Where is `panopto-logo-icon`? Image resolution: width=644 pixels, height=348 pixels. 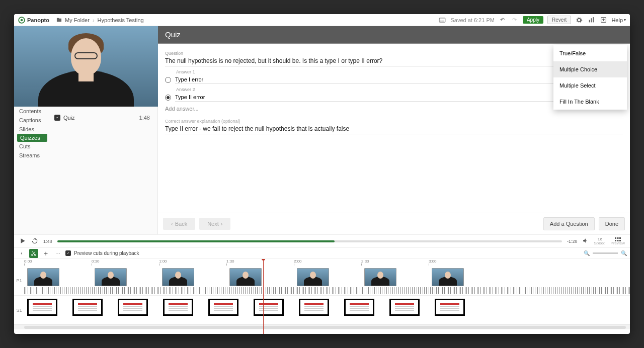 panopto-logo-icon is located at coordinates (22, 20).